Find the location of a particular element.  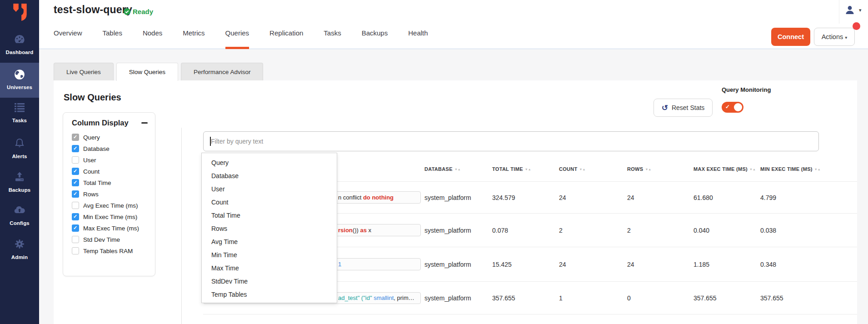

tab-tables: Tables is located at coordinates (113, 38).